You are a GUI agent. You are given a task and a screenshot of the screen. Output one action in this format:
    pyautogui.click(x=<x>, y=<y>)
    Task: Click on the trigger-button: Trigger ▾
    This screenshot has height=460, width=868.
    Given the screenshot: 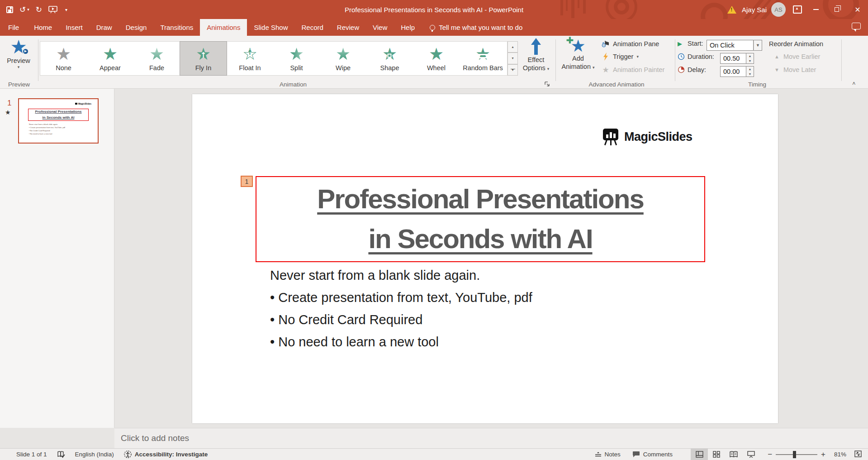 What is the action you would take?
    pyautogui.click(x=620, y=57)
    